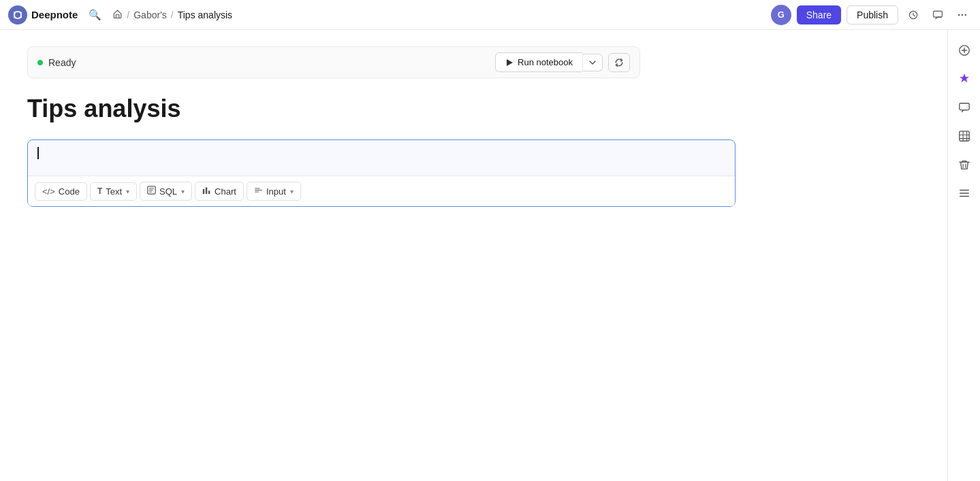 This screenshot has height=481, width=980. What do you see at coordinates (113, 192) in the screenshot?
I see `text-block-button: T Text ▾` at bounding box center [113, 192].